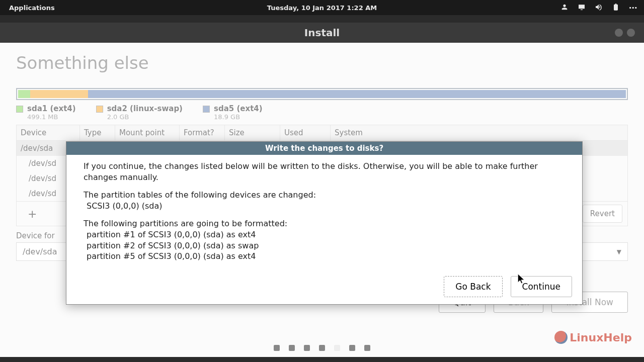 This screenshot has height=362, width=644. Describe the element at coordinates (322, 33) in the screenshot. I see `window-title: Install` at that location.